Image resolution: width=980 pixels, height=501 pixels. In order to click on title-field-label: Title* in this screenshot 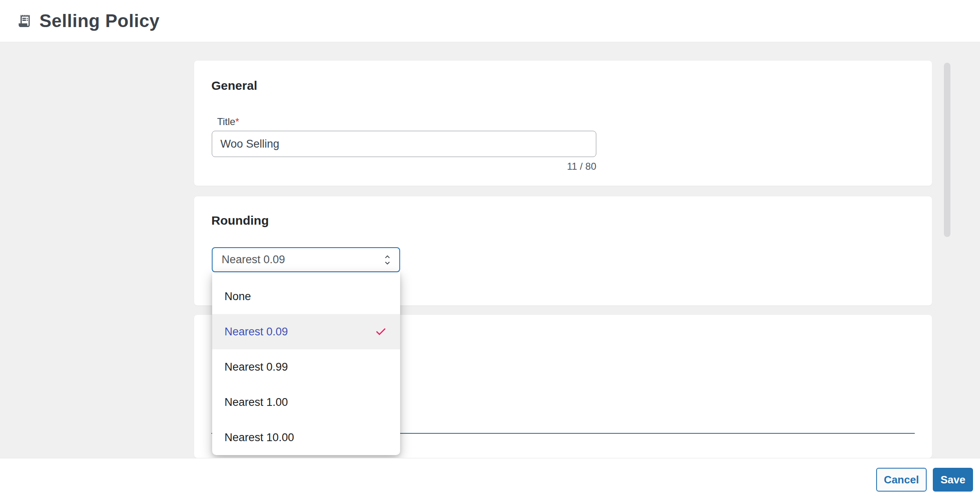, I will do `click(575, 122)`.